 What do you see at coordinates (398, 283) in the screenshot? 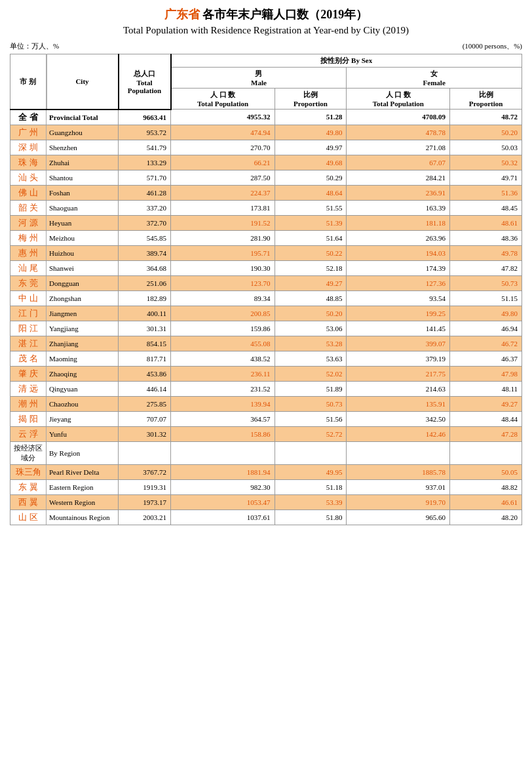
I see `female-pop: 127.36` at bounding box center [398, 283].